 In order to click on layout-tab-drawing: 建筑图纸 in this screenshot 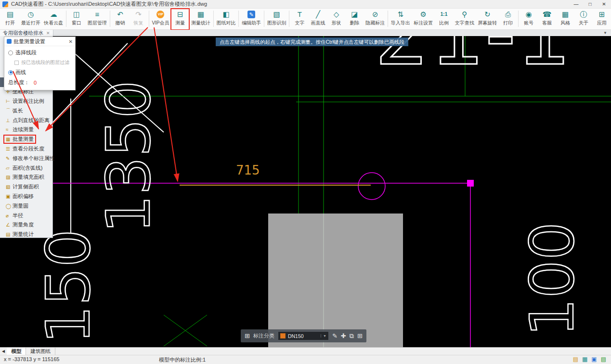, I will do `click(40, 351)`.